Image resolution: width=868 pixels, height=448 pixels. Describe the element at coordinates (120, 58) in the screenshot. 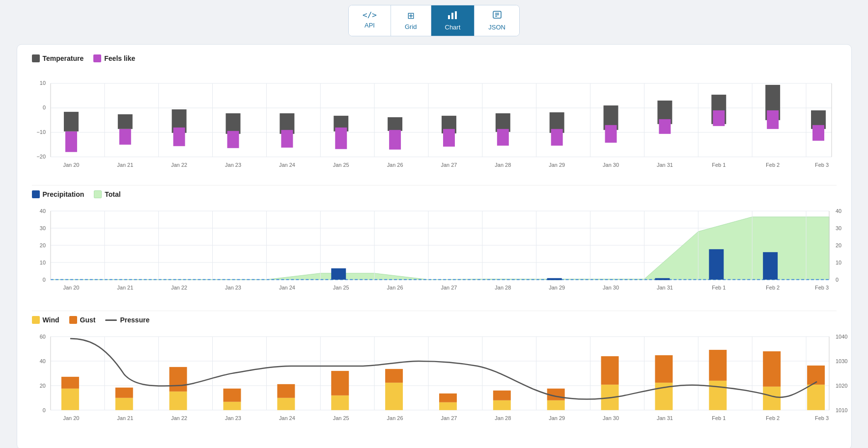

I see `feellike-legend-label: Feels like` at that location.